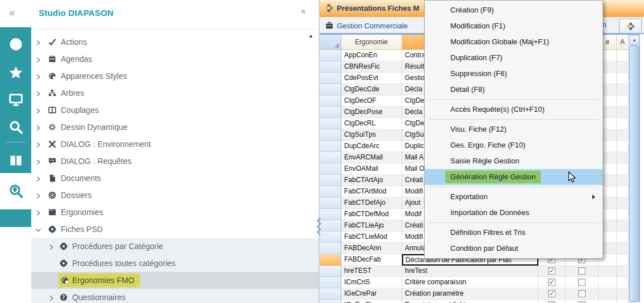 The width and height of the screenshot is (644, 303). I want to click on cell-libelle: Critère comparaison, so click(470, 283).